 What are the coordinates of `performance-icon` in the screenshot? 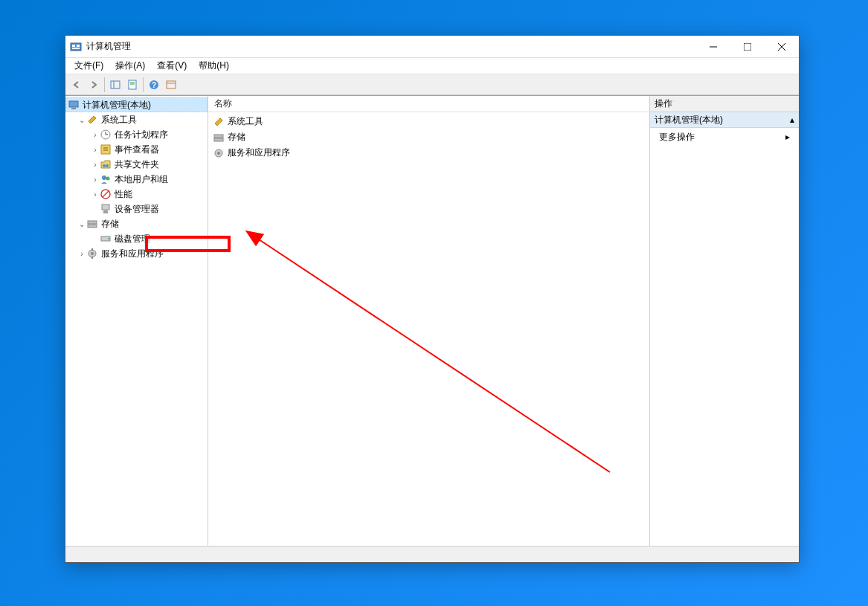 It's located at (106, 194).